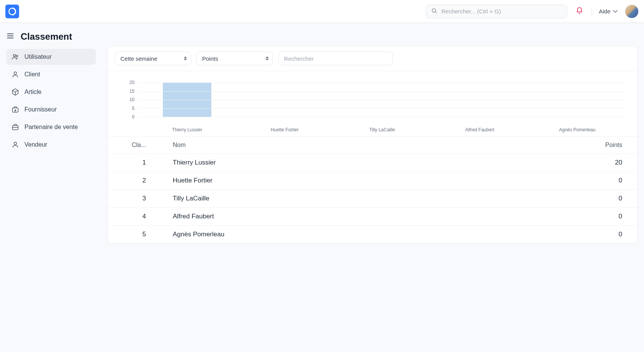 This screenshot has width=644, height=352. I want to click on cell-rank: 5, so click(142, 234).